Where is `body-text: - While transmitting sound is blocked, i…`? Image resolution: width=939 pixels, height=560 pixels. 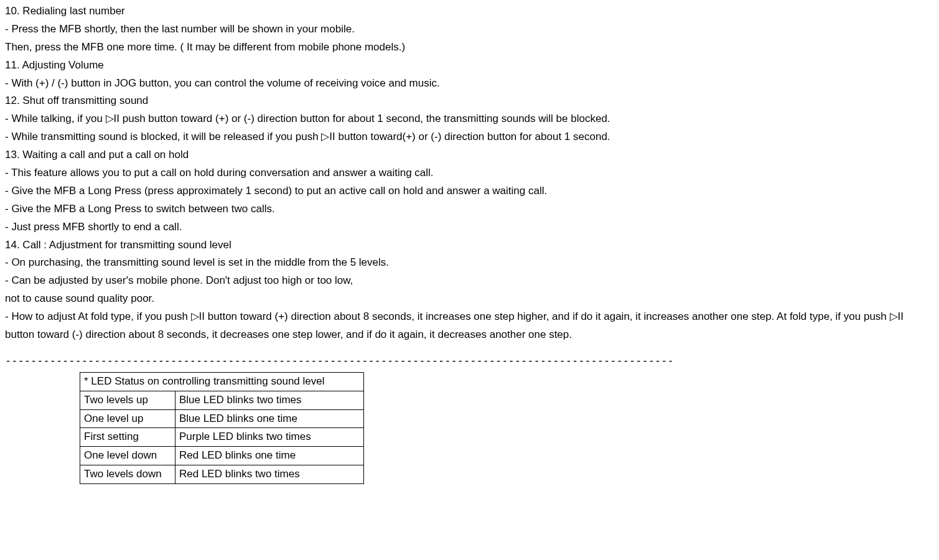 body-text: - While transmitting sound is blocked, i… is located at coordinates (469, 137).